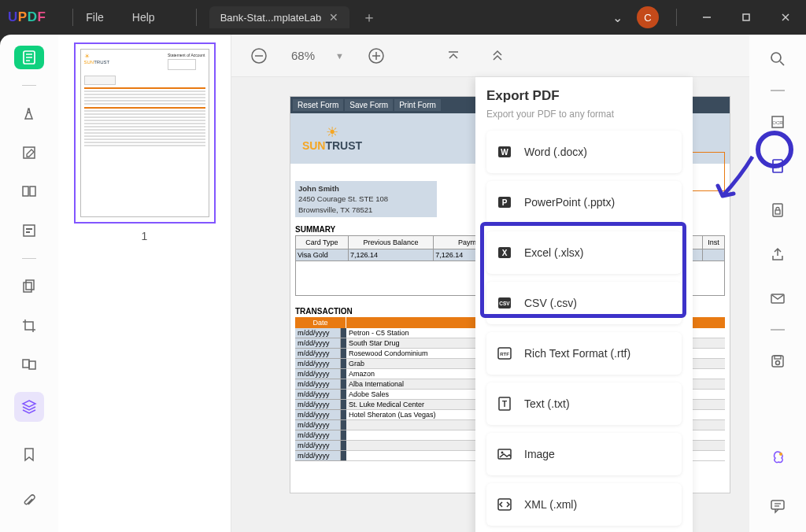  I want to click on save-button, so click(778, 361).